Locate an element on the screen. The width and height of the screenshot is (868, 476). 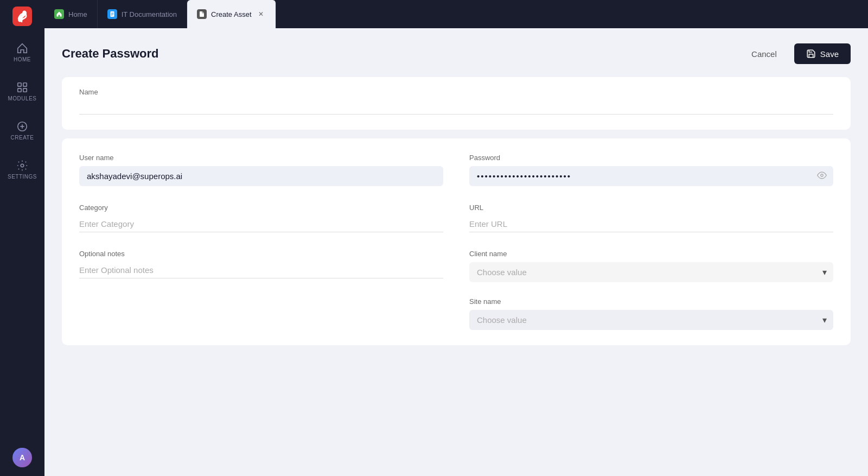
avatar: A is located at coordinates (22, 458).